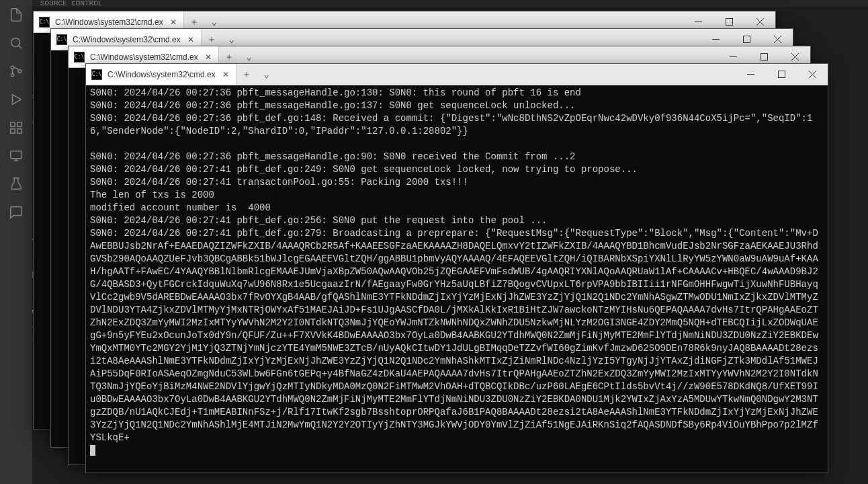  I want to click on remote-icon, so click(16, 156).